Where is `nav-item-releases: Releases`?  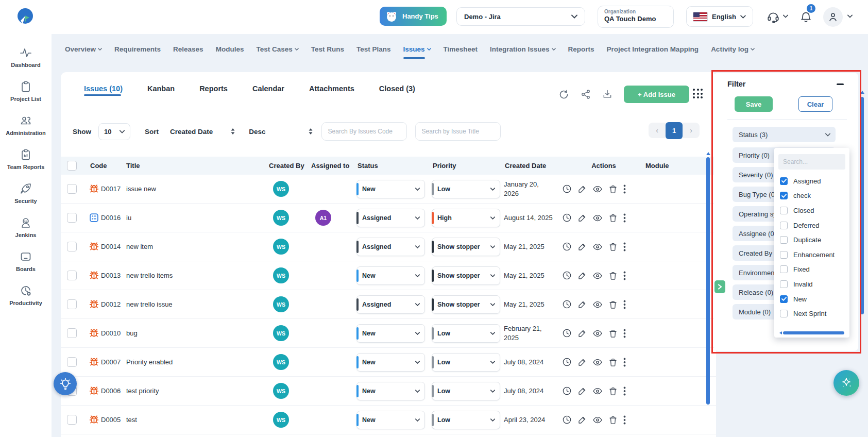 nav-item-releases: Releases is located at coordinates (189, 49).